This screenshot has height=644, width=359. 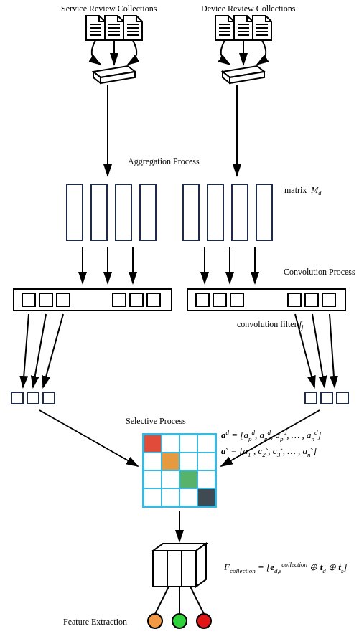 What do you see at coordinates (320, 273) in the screenshot?
I see `convolution-label: Convolution Process` at bounding box center [320, 273].